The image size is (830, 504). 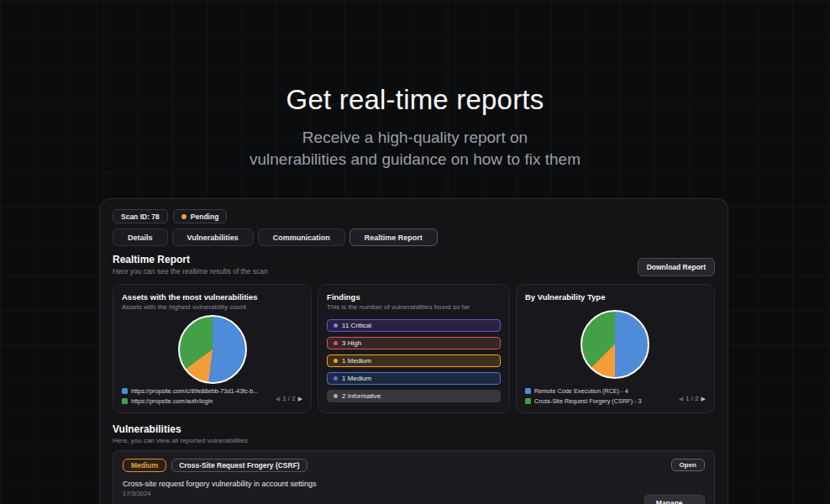 I want to click on finding-row-high: 3 High, so click(x=413, y=343).